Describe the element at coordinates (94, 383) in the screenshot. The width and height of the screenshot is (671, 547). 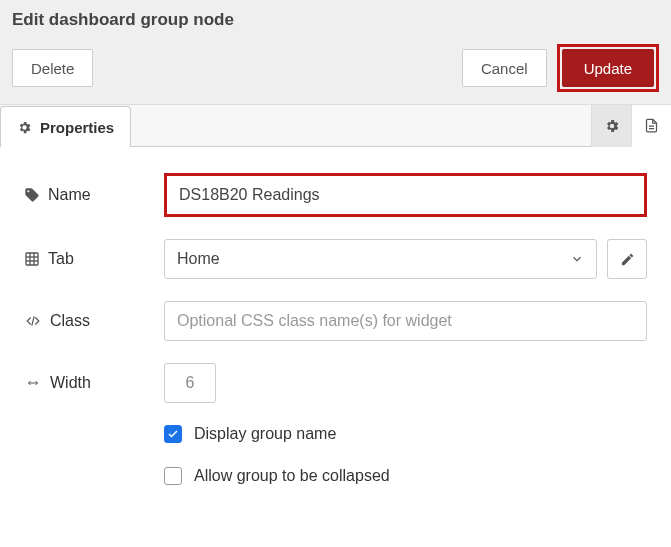
I see `width-label: Width` at that location.